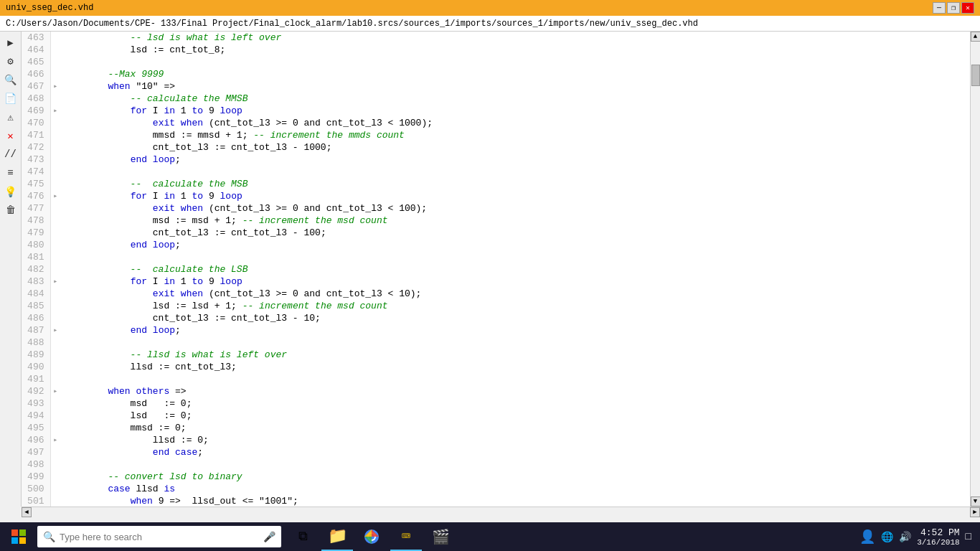 The height and width of the screenshot is (551, 980). Describe the element at coordinates (36, 50) in the screenshot. I see `line-number: 464` at that location.